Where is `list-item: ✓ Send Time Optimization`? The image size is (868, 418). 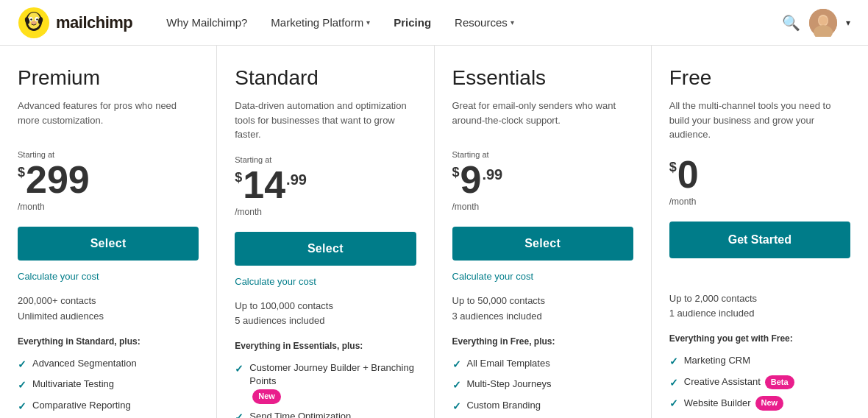 list-item: ✓ Send Time Optimization is located at coordinates (325, 412).